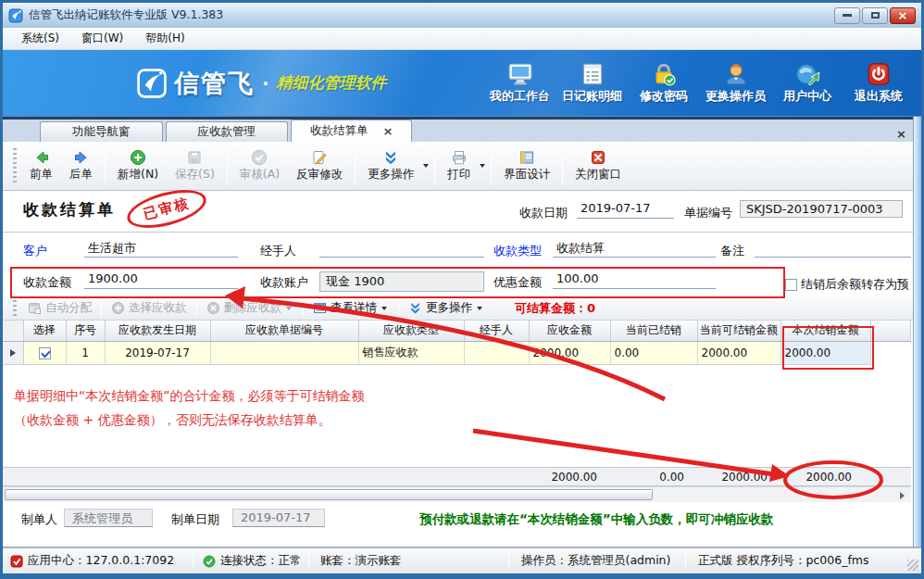 This screenshot has height=579, width=924. I want to click on cell-handler, so click(496, 352).